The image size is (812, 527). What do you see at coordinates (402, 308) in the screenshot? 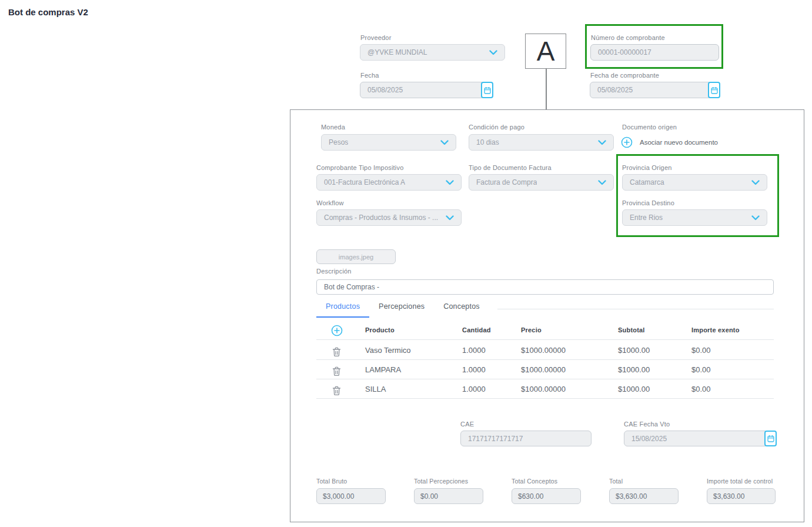
I see `tab-percepciones: Percepciones` at bounding box center [402, 308].